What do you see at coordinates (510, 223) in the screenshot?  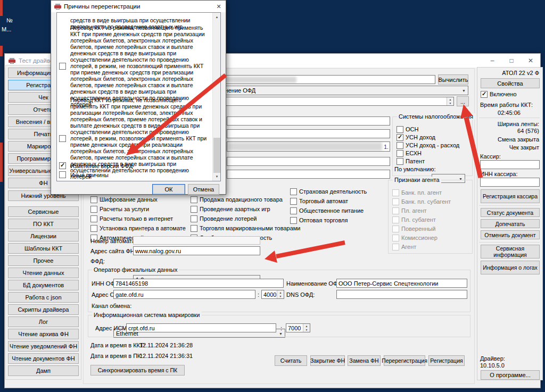 I see `reprint-button: Допечатать` at bounding box center [510, 223].